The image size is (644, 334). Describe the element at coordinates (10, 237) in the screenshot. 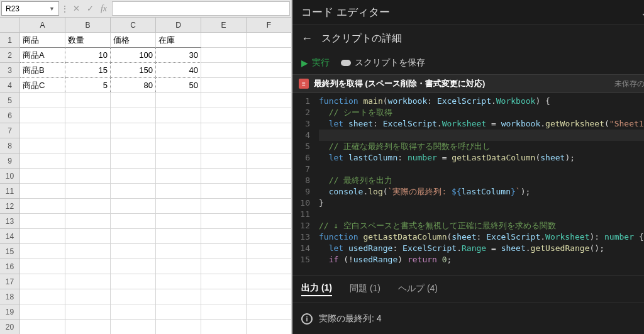

I see `row-header: 14` at that location.